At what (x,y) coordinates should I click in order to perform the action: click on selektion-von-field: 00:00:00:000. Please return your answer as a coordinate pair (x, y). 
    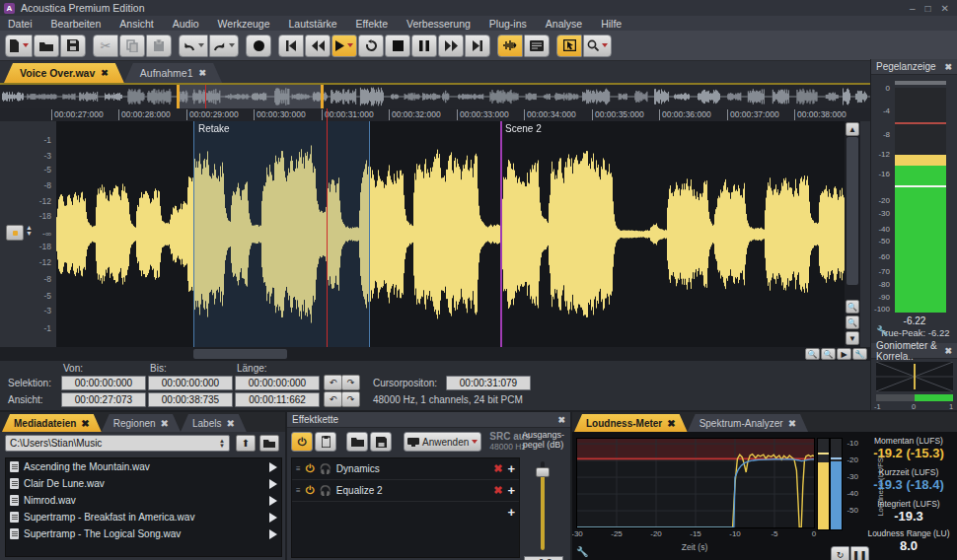
    Looking at the image, I should click on (104, 383).